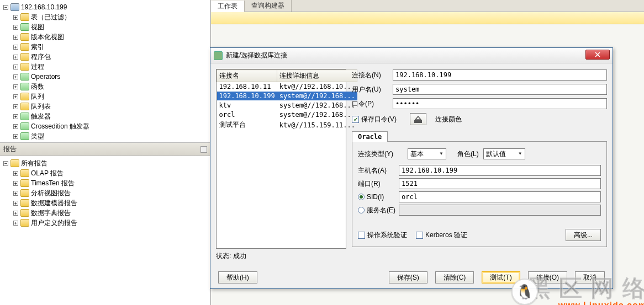  I want to click on reports-item: +数据字典报告, so click(106, 213).